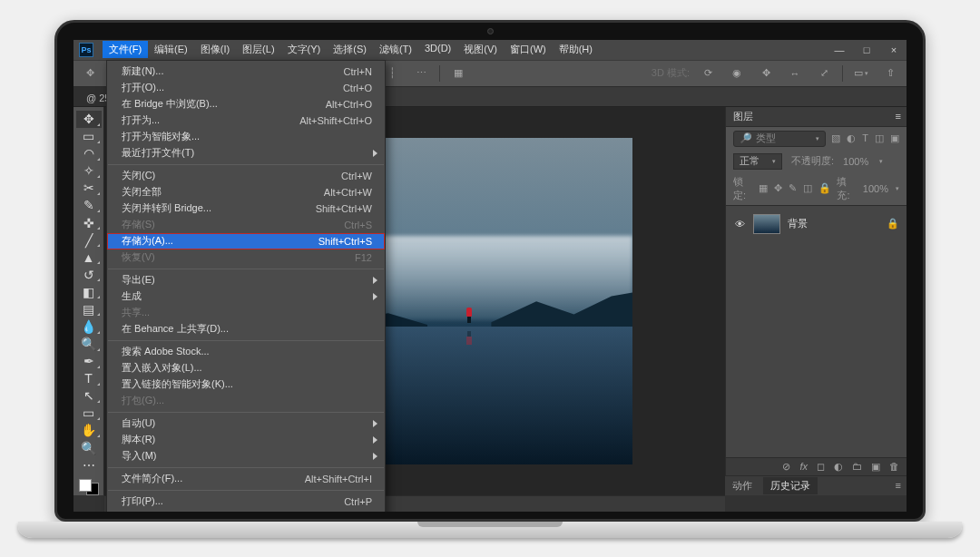 The height and width of the screenshot is (557, 980). Describe the element at coordinates (246, 502) in the screenshot. I see `menu-item: 打印(P)...Ctrl+P` at that location.